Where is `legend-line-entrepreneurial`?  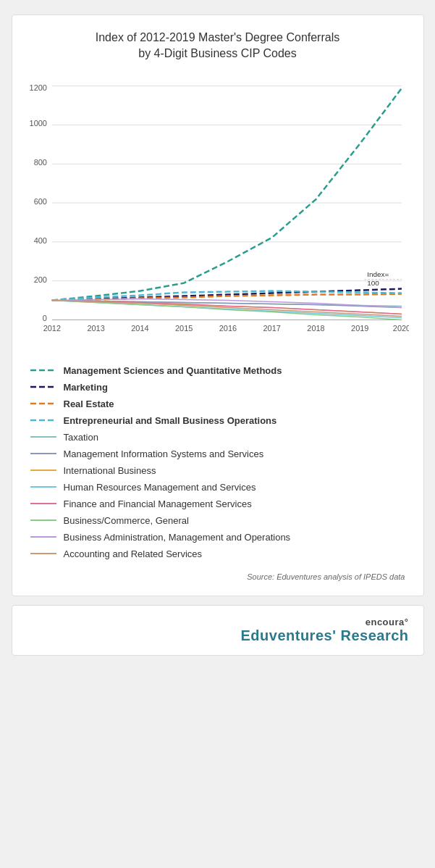
legend-line-entrepreneurial is located at coordinates (43, 420).